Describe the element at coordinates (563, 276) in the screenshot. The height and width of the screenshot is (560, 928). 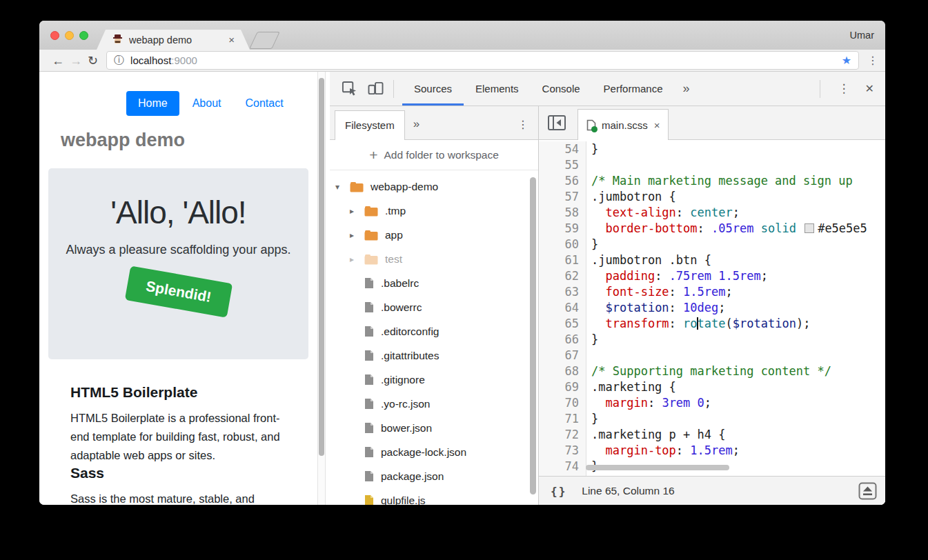
I see `line-number: 62` at that location.